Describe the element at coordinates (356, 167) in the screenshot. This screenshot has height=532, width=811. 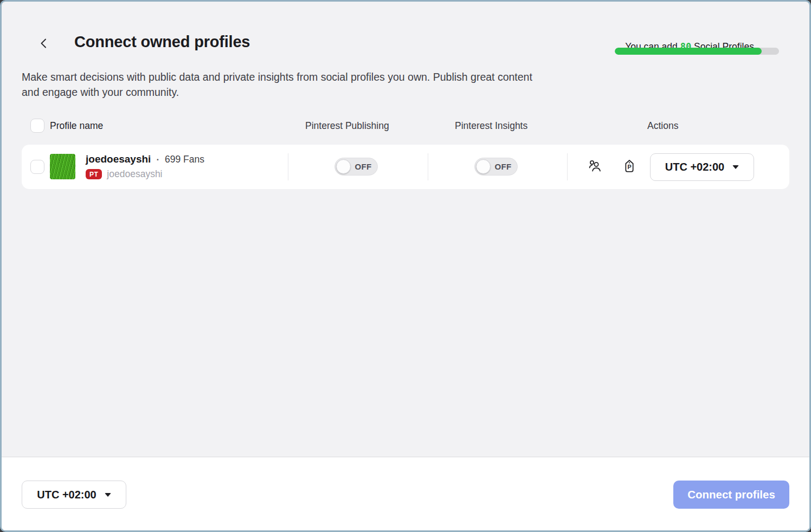
I see `pinterest-publishing-toggle: OFF` at that location.